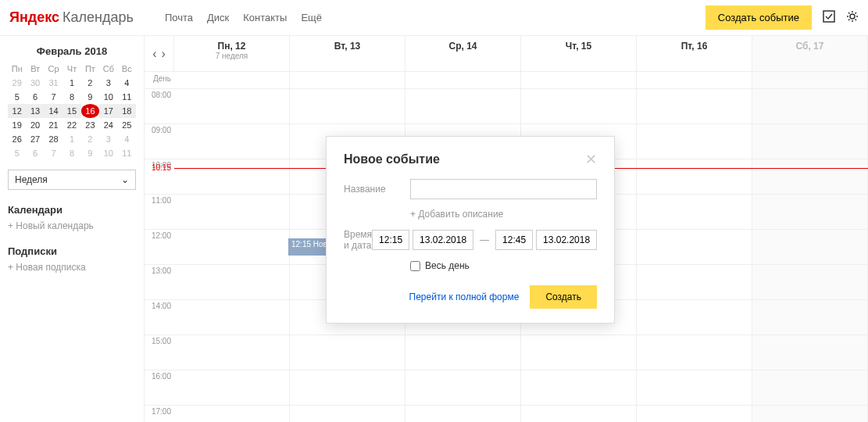  Describe the element at coordinates (53, 139) in the screenshot. I see `mini-day: 28` at that location.